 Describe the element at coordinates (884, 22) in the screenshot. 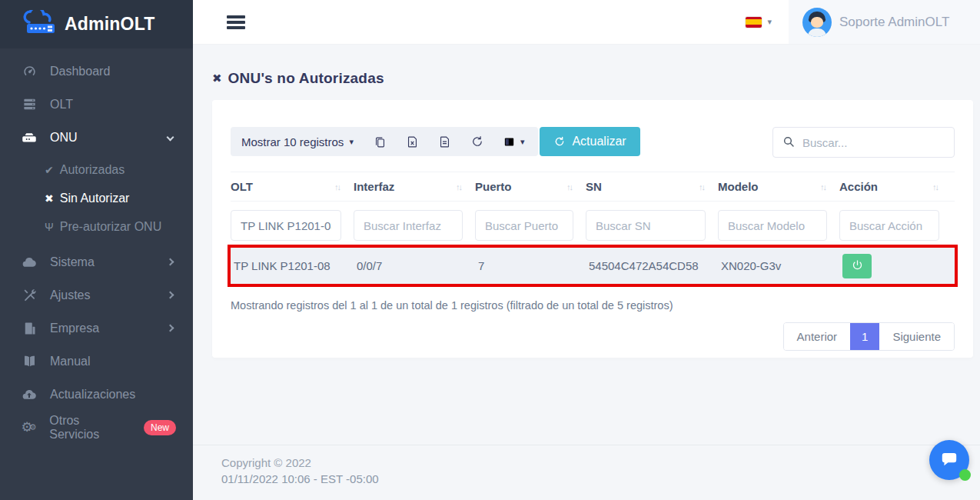

I see `user-menu: Soporte AdminOLT` at that location.